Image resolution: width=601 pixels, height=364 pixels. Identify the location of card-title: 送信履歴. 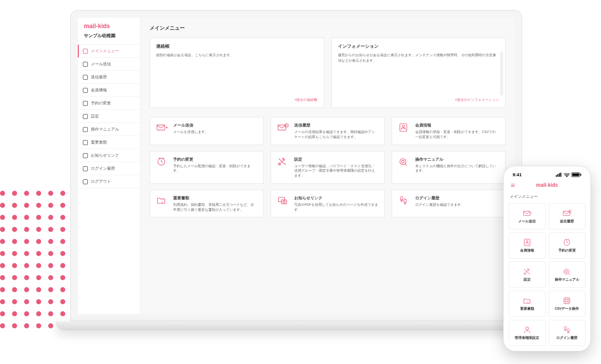
(336, 126).